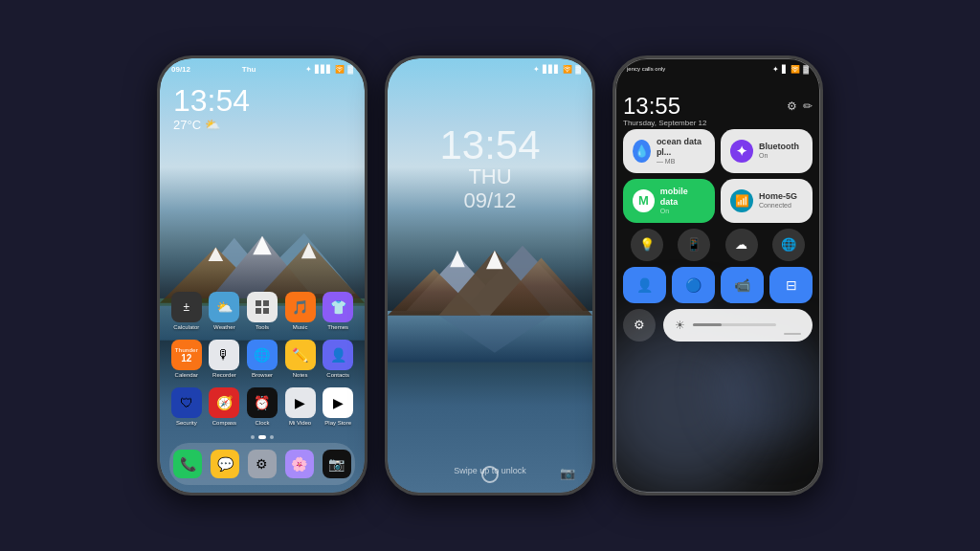 The height and width of the screenshot is (551, 980). What do you see at coordinates (742, 201) in the screenshot?
I see `wifi-tile-icon: 📶` at bounding box center [742, 201].